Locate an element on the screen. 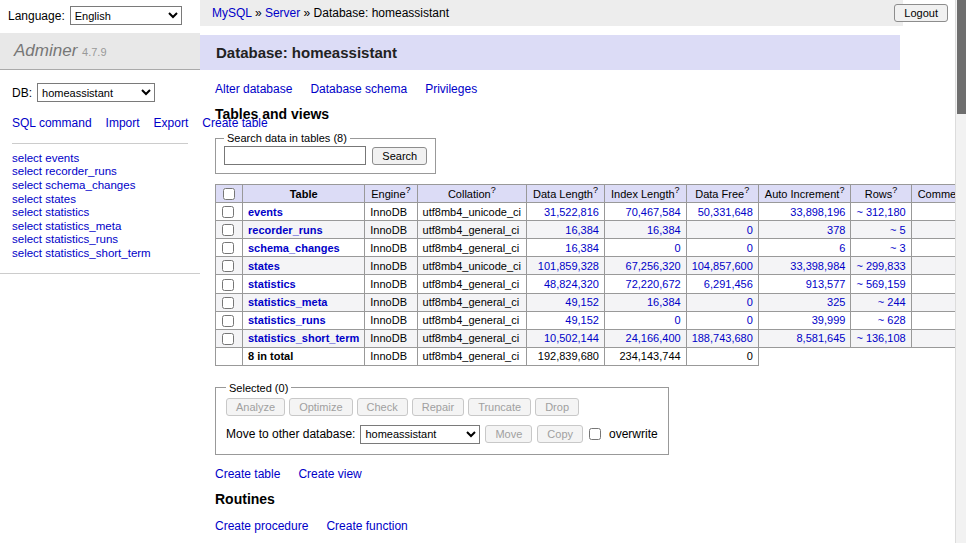 This screenshot has height=543, width=966. data-length-link: 31,522,816 is located at coordinates (572, 212).